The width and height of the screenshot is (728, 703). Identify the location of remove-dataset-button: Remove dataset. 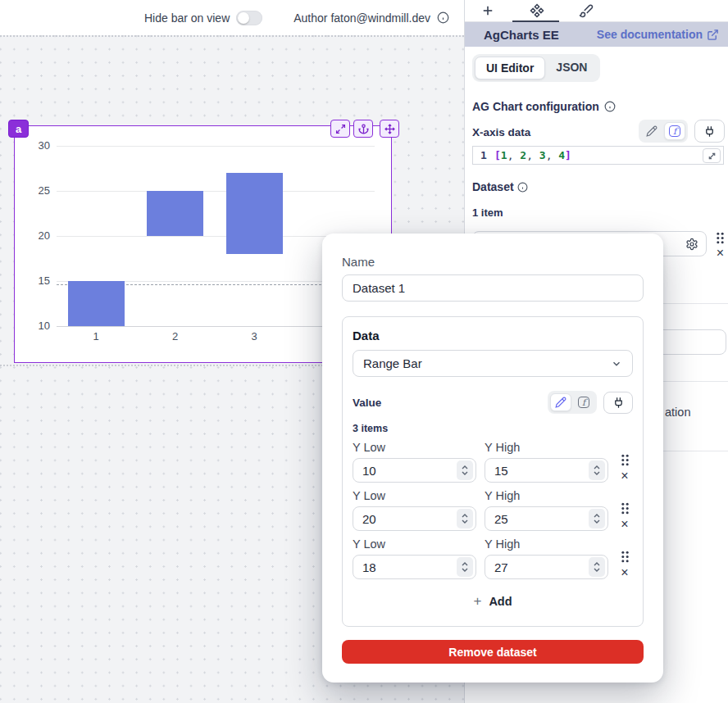
(493, 652).